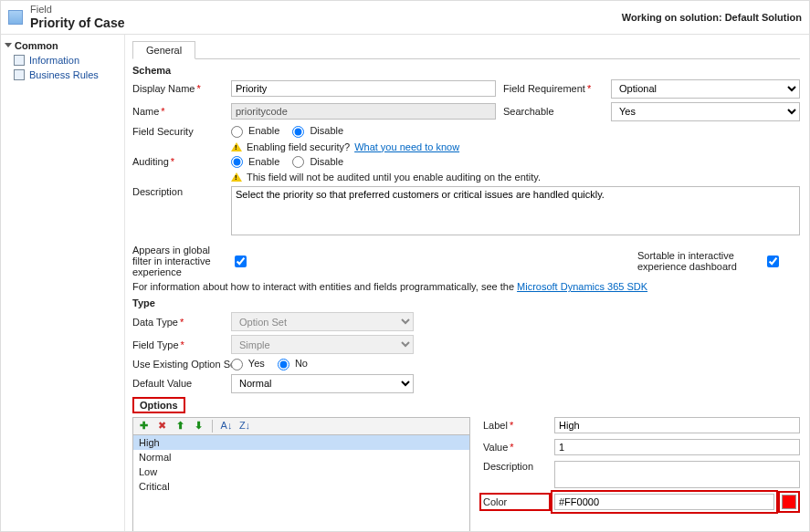 The image size is (810, 532). I want to click on section-options: Options, so click(159, 405).